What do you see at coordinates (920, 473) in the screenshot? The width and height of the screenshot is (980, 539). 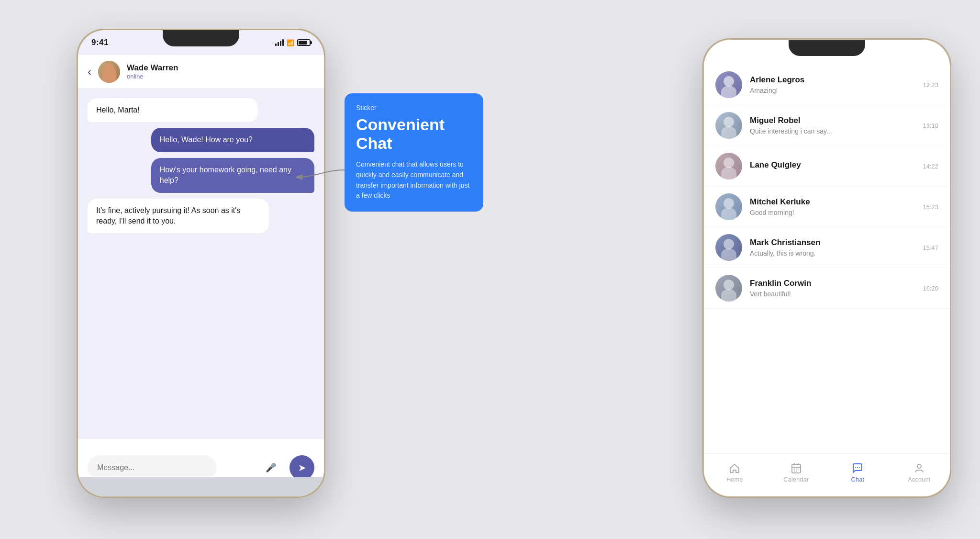 I see `nav-account: Account` at bounding box center [920, 473].